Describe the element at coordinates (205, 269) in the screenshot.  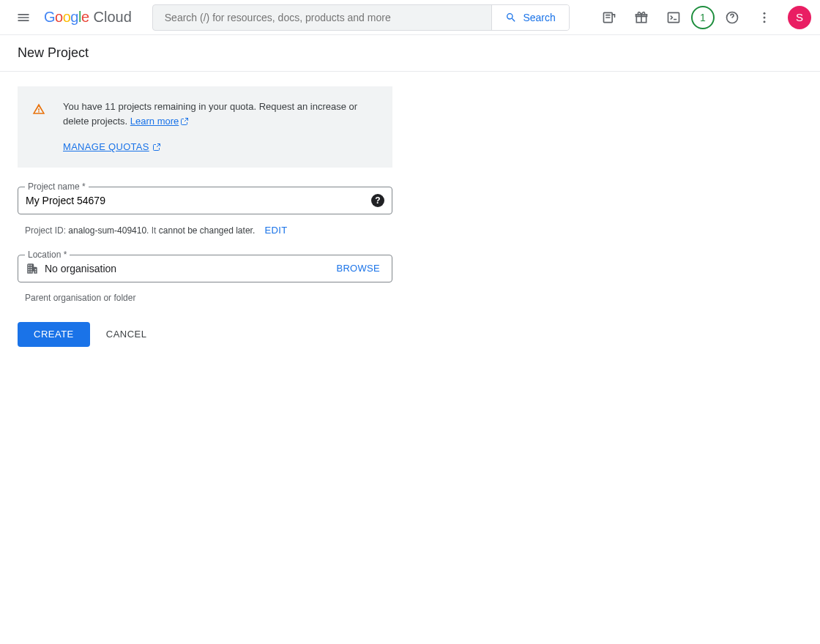
I see `location-field: Location * No organisation BROWSE` at that location.